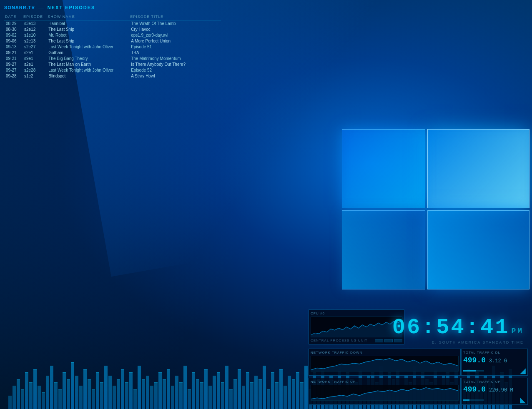  Describe the element at coordinates (498, 361) in the screenshot. I see `traffic-dl-secondary: 3.12 G` at that location.